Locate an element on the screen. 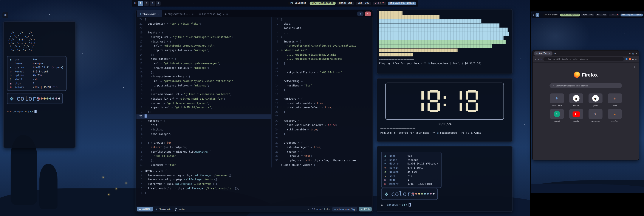 The image size is (644, 216). fetch-row-pkgs: ▣pkgs1 is located at coordinates (37, 83).